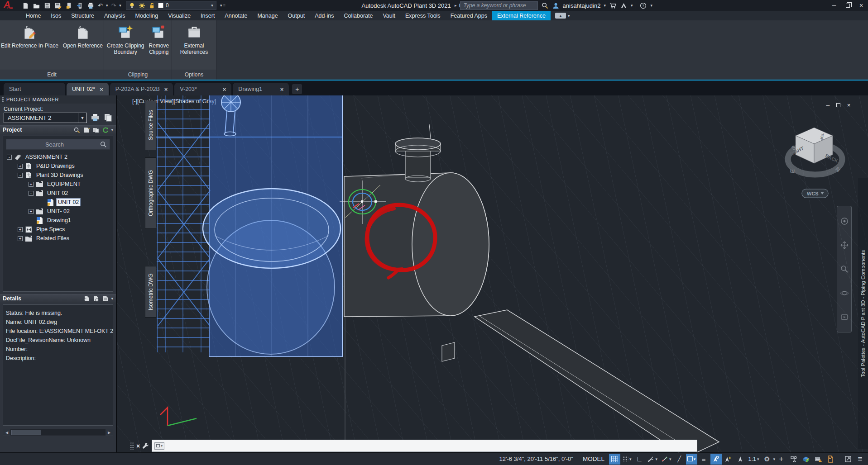 This screenshot has width=868, height=465. I want to click on search-icon, so click(545, 5).